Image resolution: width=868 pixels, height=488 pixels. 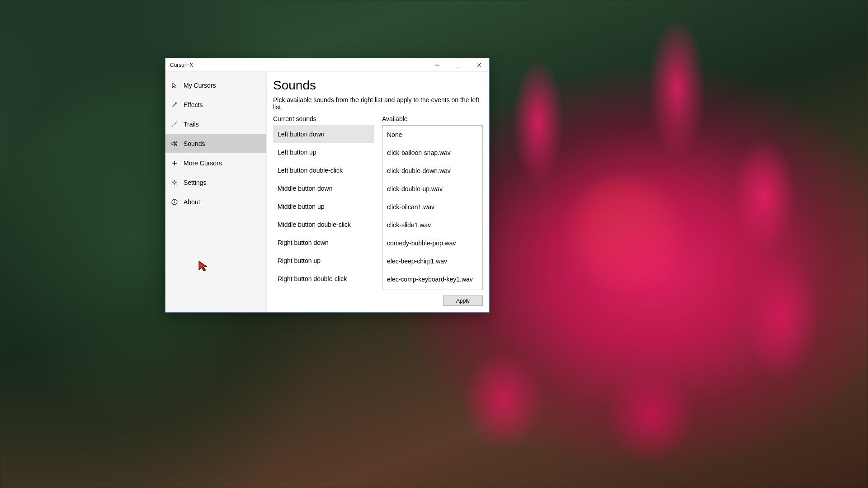 What do you see at coordinates (324, 206) in the screenshot?
I see `current-sound-item: Middle button up` at bounding box center [324, 206].